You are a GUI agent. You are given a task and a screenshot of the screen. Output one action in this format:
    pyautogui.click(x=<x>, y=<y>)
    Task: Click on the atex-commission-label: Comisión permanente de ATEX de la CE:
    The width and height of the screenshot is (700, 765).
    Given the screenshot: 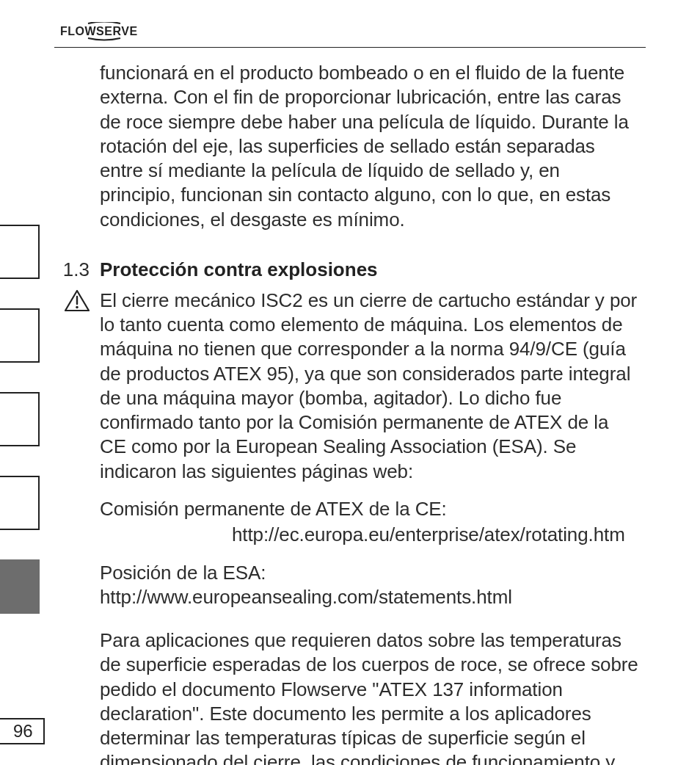 What is the action you would take?
    pyautogui.click(x=370, y=510)
    